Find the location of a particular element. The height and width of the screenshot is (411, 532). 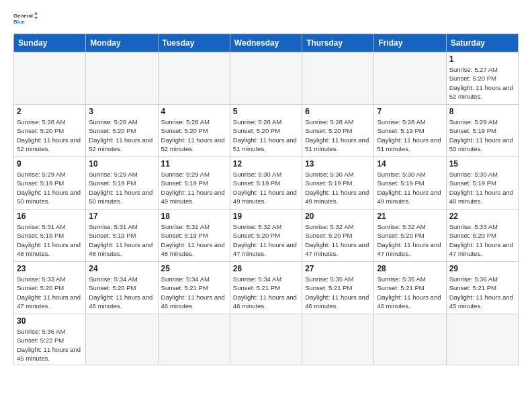

calendar-cell: 5Sunrise: 5:28 AMSunset: 5:20 PMDaylight… is located at coordinates (266, 131).